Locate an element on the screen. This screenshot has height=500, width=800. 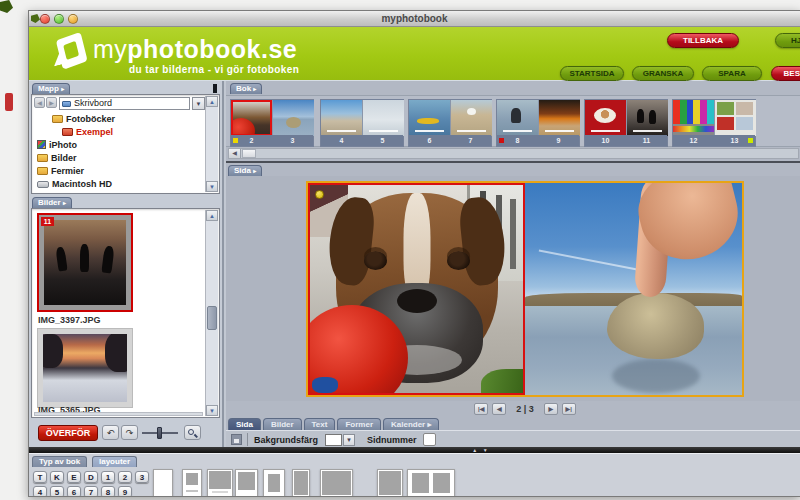
tab-typ-av-bok: Typ av bok is located at coordinates (60, 462).